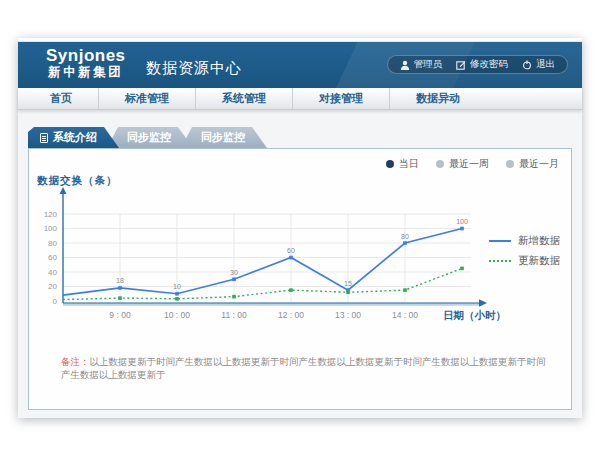  I want to click on power-icon, so click(527, 65).